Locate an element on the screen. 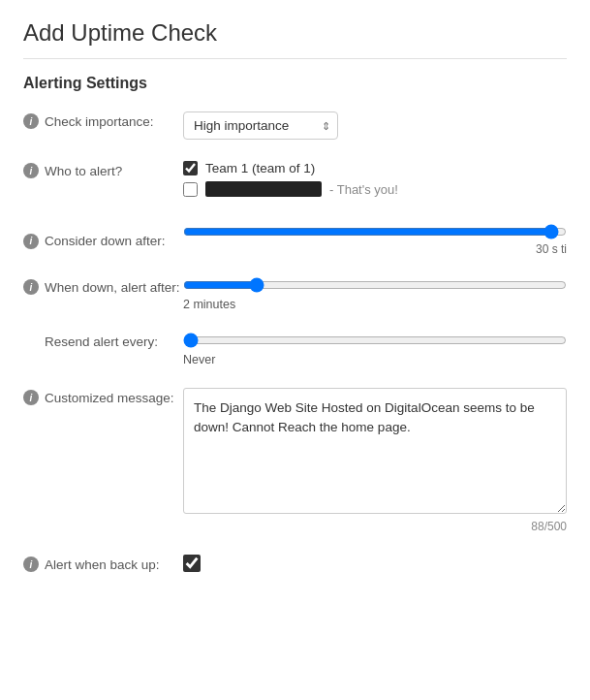 The image size is (590, 700). when-down-alert-info-icon: i is located at coordinates (31, 287).